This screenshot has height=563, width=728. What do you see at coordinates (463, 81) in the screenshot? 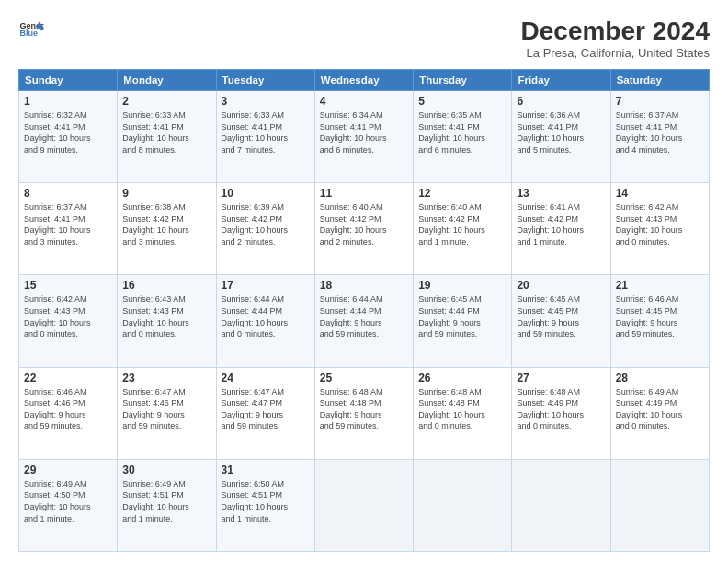
I see `weekday-thursday: Thursday` at bounding box center [463, 81].